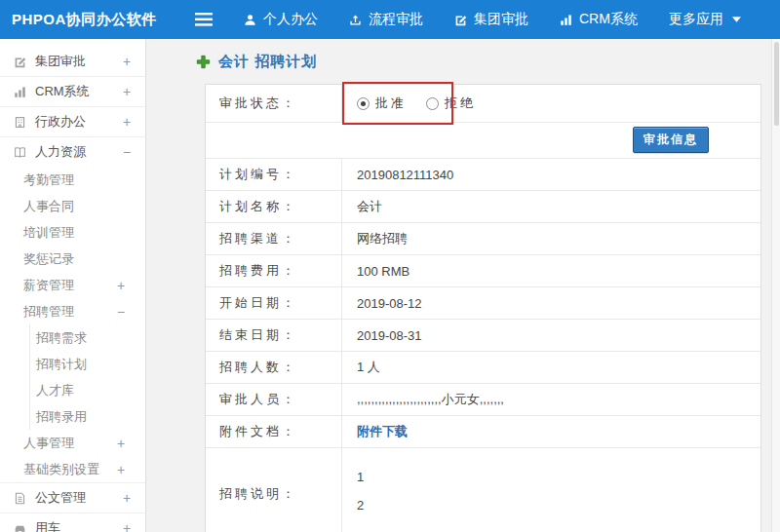 The height and width of the screenshot is (532, 780). What do you see at coordinates (204, 19) in the screenshot?
I see `hamburger-icon` at bounding box center [204, 19].